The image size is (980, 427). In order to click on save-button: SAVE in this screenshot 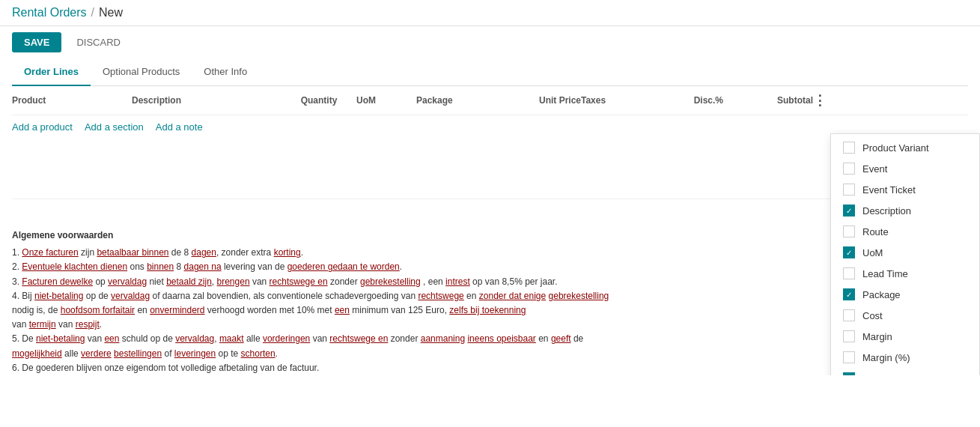, I will do `click(37, 42)`.